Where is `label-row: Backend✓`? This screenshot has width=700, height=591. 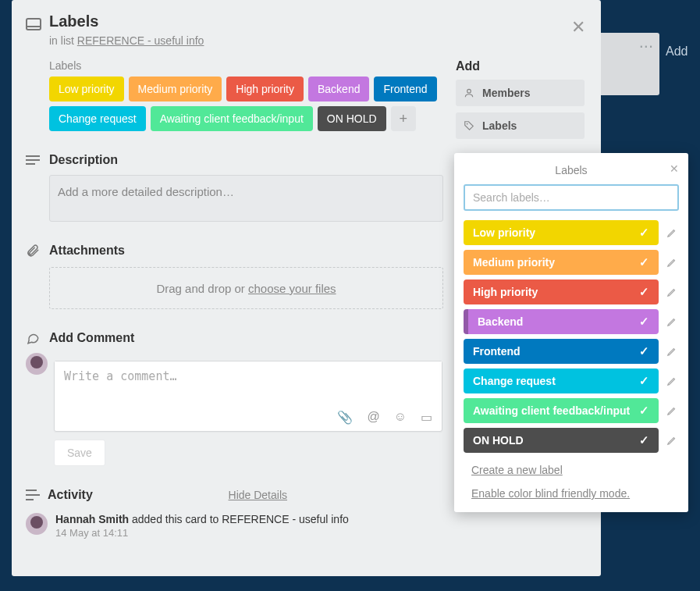 label-row: Backend✓ is located at coordinates (571, 322).